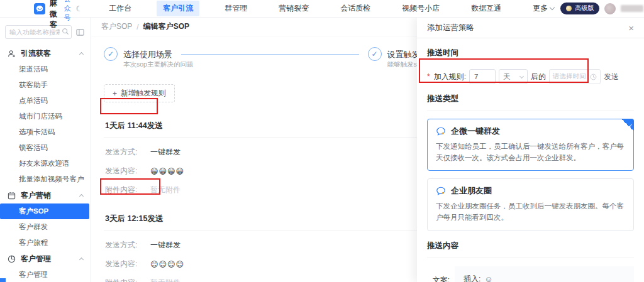 This screenshot has height=282, width=644. I want to click on sidebar-item-customer-management: 客户管理, so click(45, 274).